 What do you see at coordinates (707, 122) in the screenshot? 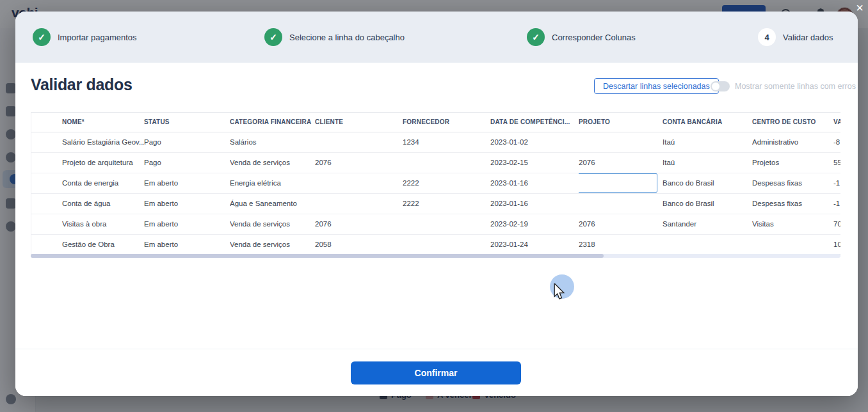
I see `col-conta-bancaria: CONTA BANCÁRIA` at bounding box center [707, 122].